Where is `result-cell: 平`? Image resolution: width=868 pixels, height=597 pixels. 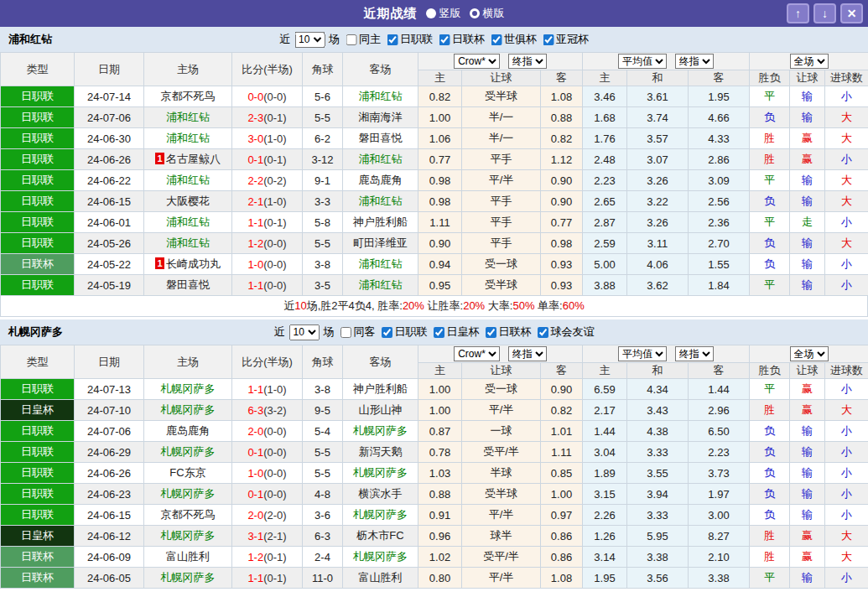 result-cell: 平 is located at coordinates (770, 579).